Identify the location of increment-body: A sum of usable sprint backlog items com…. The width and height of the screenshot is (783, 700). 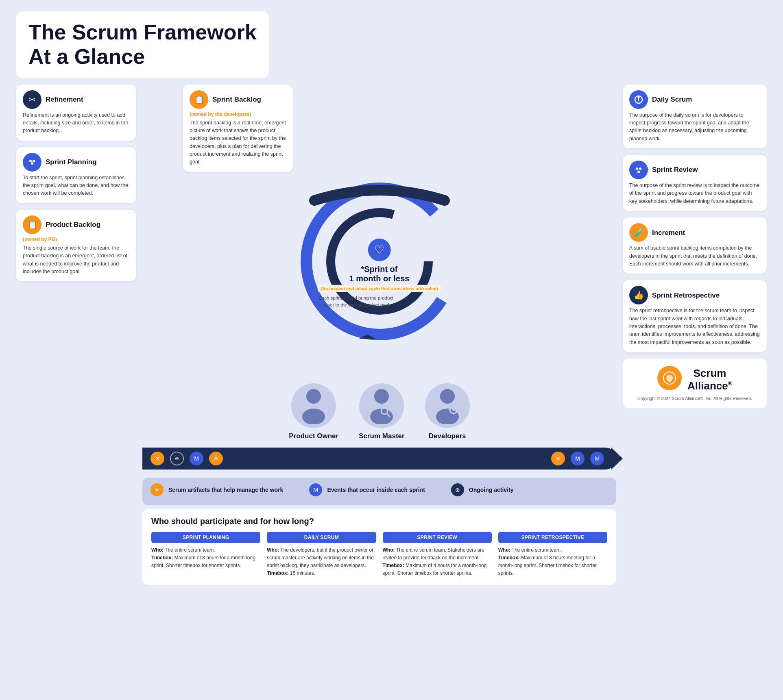
(695, 256).